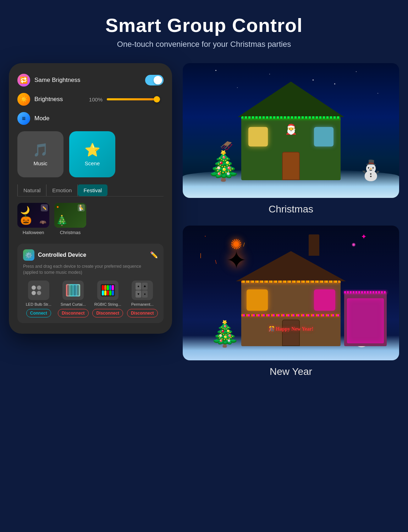  I want to click on halloween-edit-icon: ✏️, so click(44, 208).